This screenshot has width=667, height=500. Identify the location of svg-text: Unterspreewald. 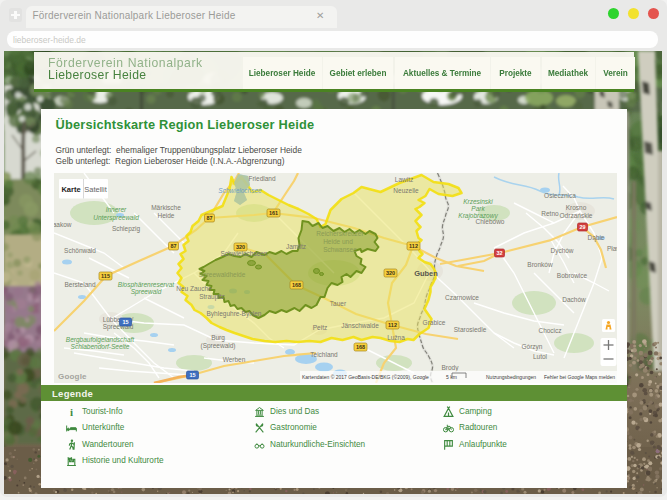
(116, 218).